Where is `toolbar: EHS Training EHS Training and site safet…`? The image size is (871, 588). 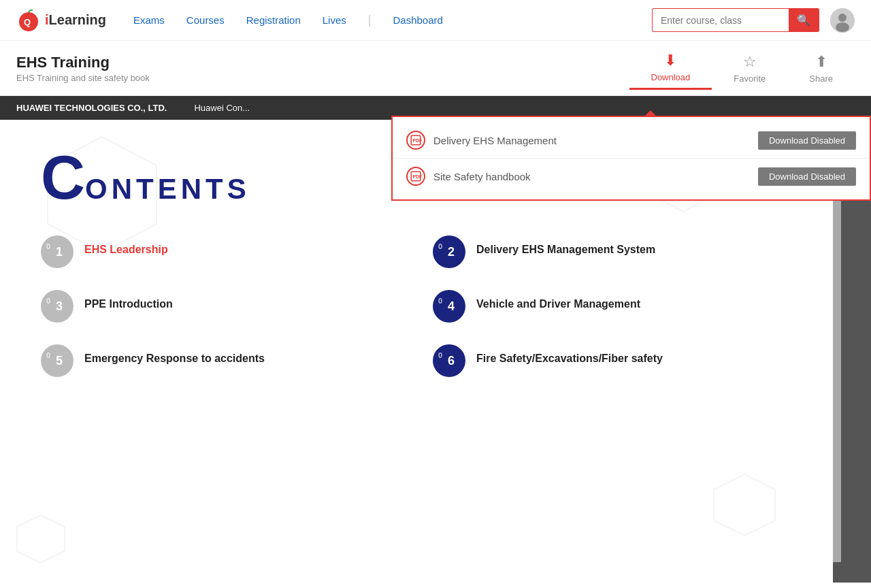
toolbar: EHS Training EHS Training and site safet… is located at coordinates (436, 68).